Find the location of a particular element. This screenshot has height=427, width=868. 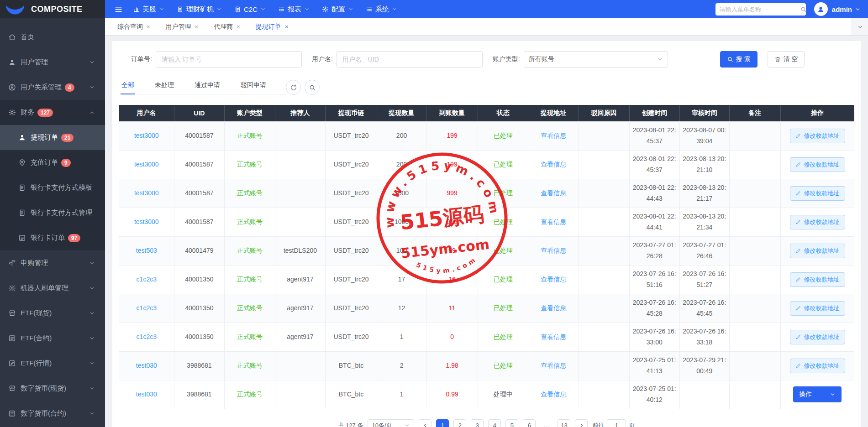

sidebar-item: 机器人刷单管理 is located at coordinates (53, 288).